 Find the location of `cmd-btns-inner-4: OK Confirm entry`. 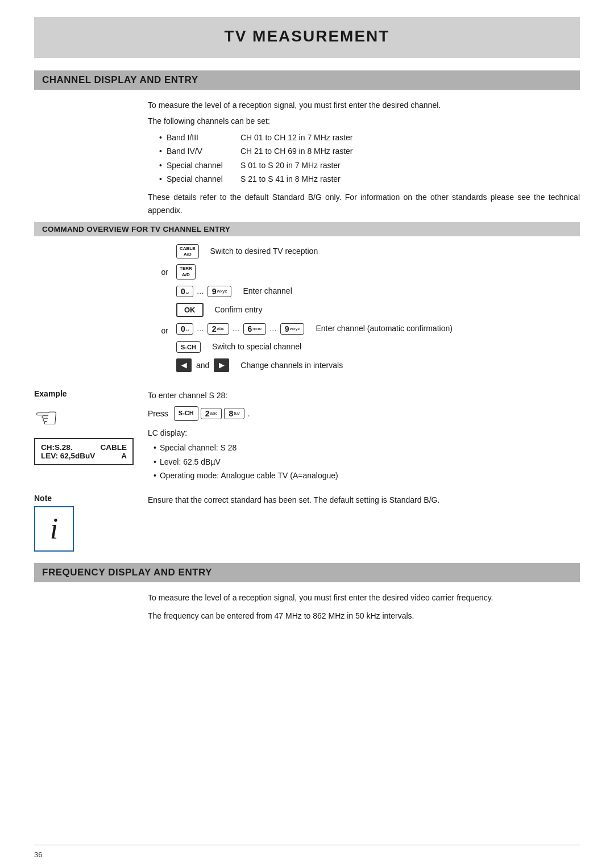

cmd-btns-inner-4: OK Confirm entry is located at coordinates (219, 310).